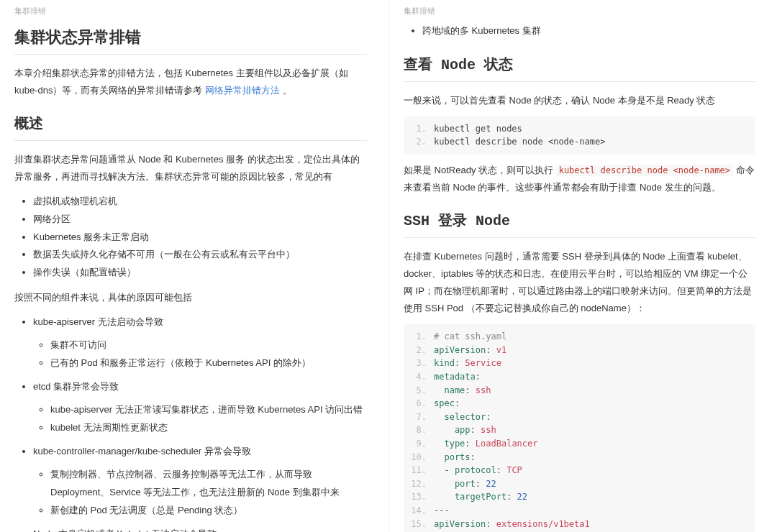 The width and height of the screenshot is (777, 532). What do you see at coordinates (420, 364) in the screenshot?
I see `line-number: 3.` at bounding box center [420, 364].